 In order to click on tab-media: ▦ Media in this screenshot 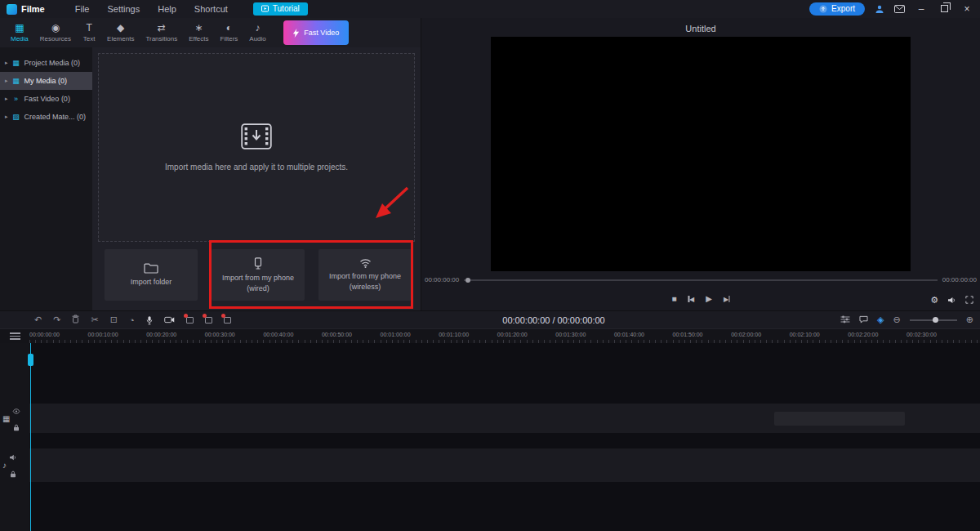, I will do `click(20, 33)`.